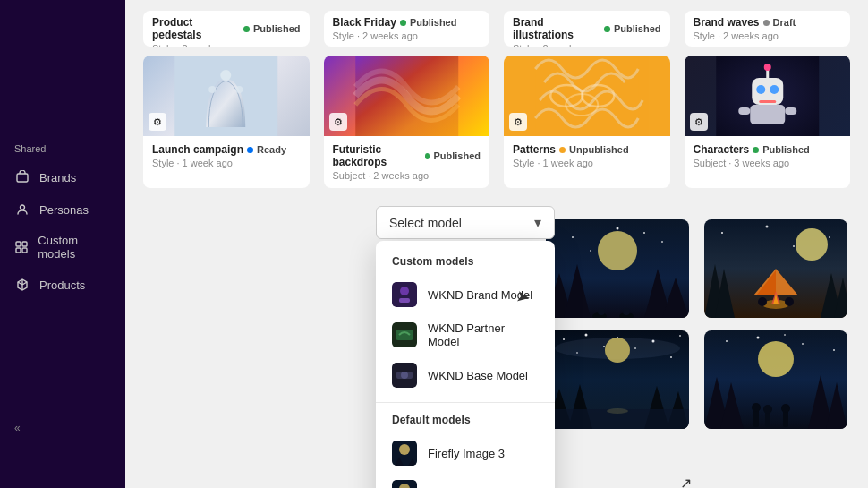 This screenshot has height=488, width=868. Describe the element at coordinates (465, 422) in the screenshot. I see `default-models-section-title: Default models` at that location.